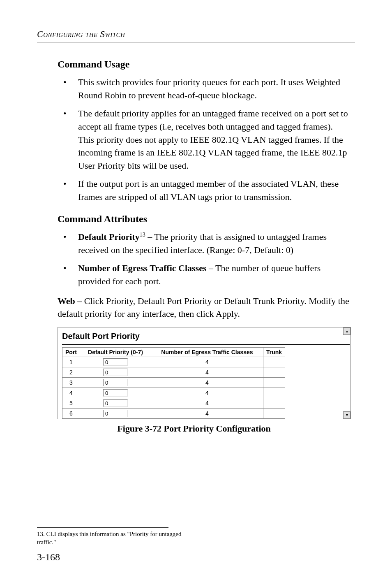 The width and height of the screenshot is (392, 571). What do you see at coordinates (194, 429) in the screenshot?
I see `figure-caption: Figure 3-72 Port Priority Configuration` at bounding box center [194, 429].